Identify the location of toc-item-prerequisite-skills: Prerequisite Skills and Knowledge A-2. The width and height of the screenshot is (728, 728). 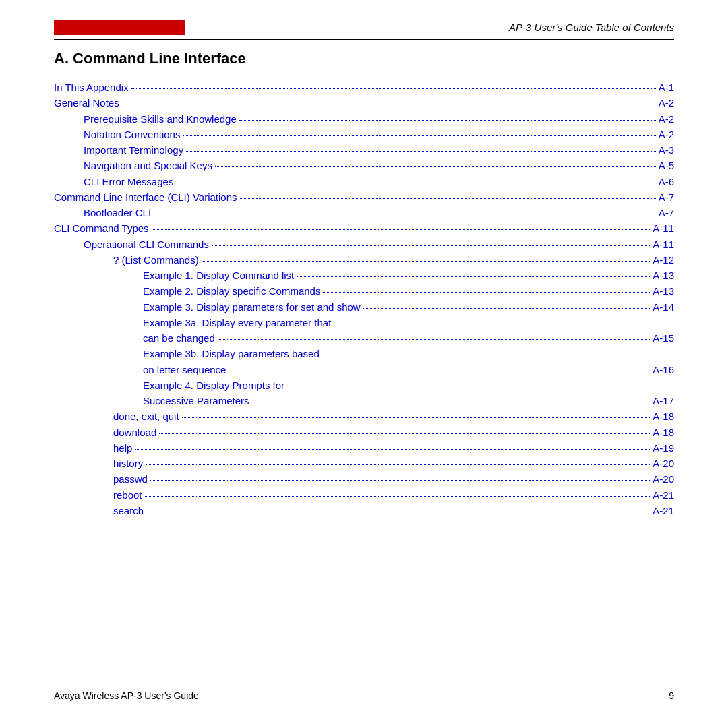
(364, 119).